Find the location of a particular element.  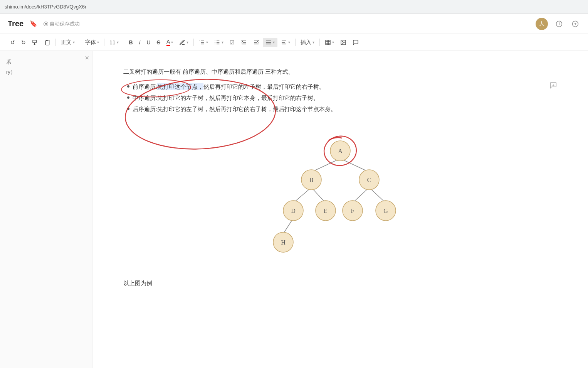

edge-C-G is located at coordinates (378, 195).